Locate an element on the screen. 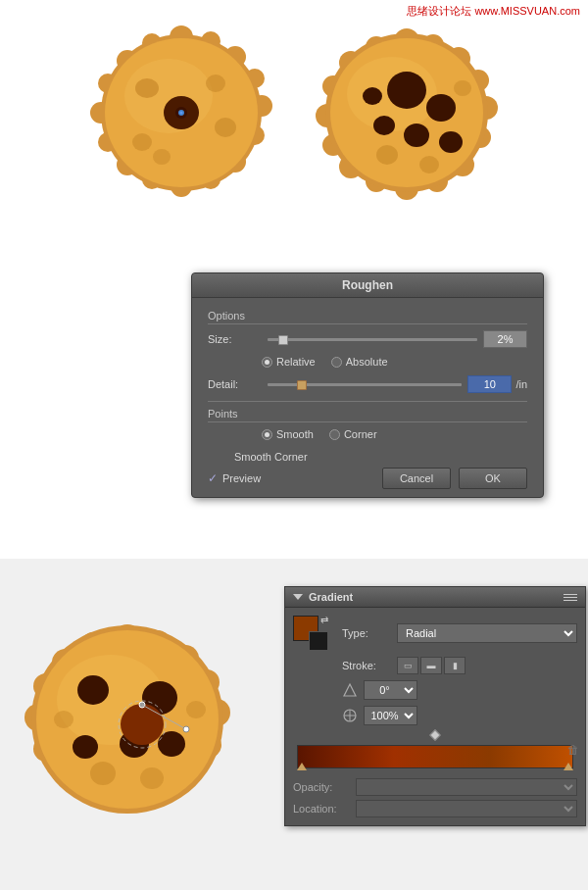 Image resolution: width=588 pixels, height=890 pixels. location-select is located at coordinates (466, 809).